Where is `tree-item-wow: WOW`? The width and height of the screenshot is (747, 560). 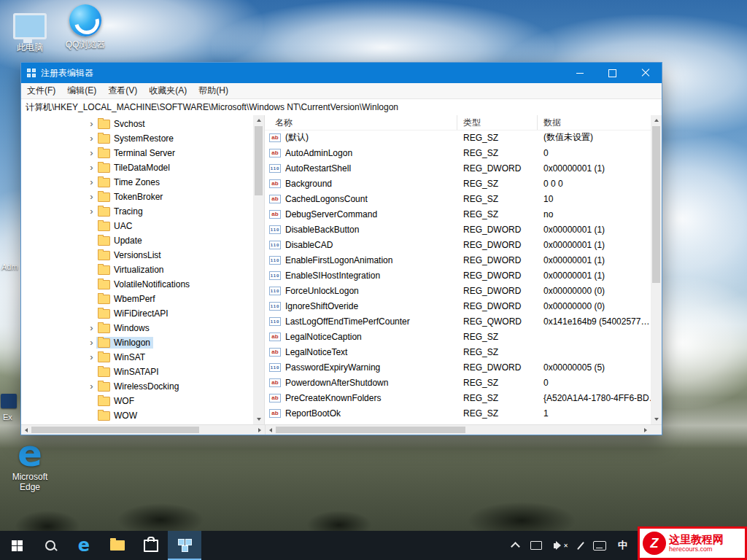 tree-item-wow: WOW is located at coordinates (137, 416).